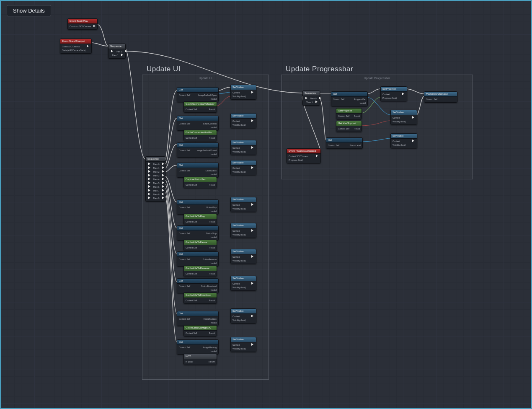 Image resolution: width=532 pixels, height=409 pixels. What do you see at coordinates (200, 331) in the screenshot?
I see `node-fn9: Get IsLocalStorageOK Context SelfResult` at bounding box center [200, 331].